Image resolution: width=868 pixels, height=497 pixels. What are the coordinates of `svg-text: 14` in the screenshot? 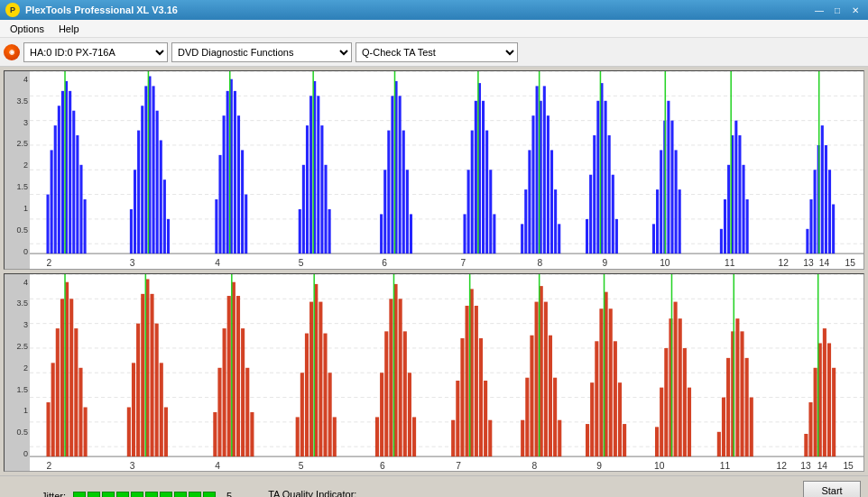 It's located at (825, 262).